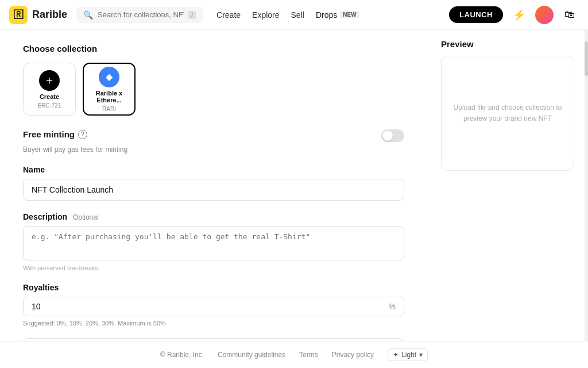  I want to click on royalties-label: Royalties, so click(214, 288).